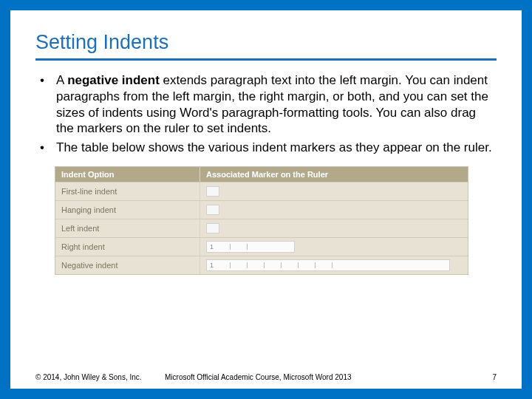  Describe the element at coordinates (62, 80) in the screenshot. I see `bullet-text-pre: A` at that location.